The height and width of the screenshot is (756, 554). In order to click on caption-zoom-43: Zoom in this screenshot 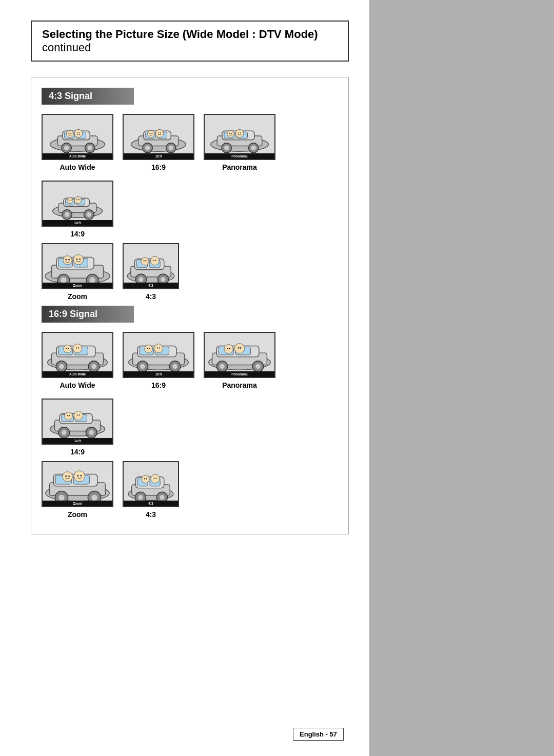, I will do `click(77, 296)`.